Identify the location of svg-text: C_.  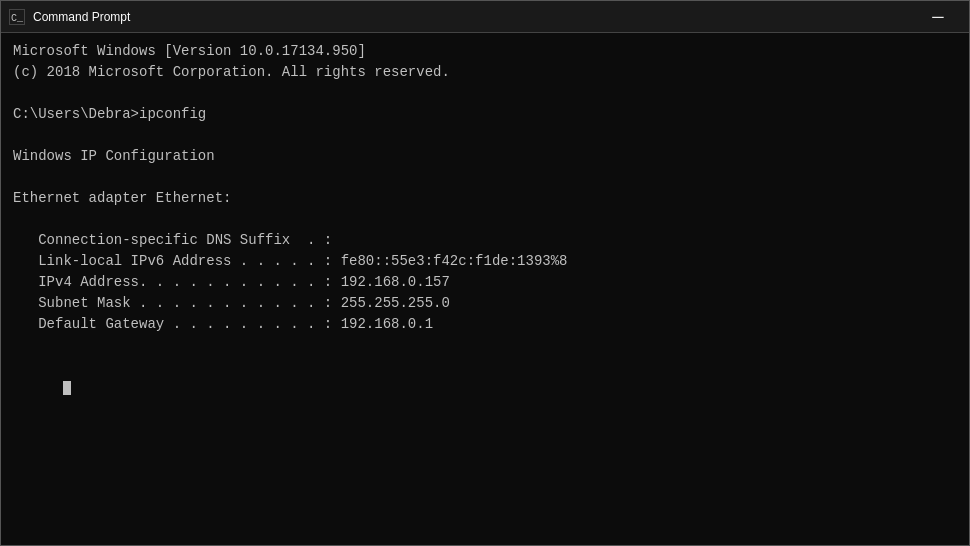
(18, 18).